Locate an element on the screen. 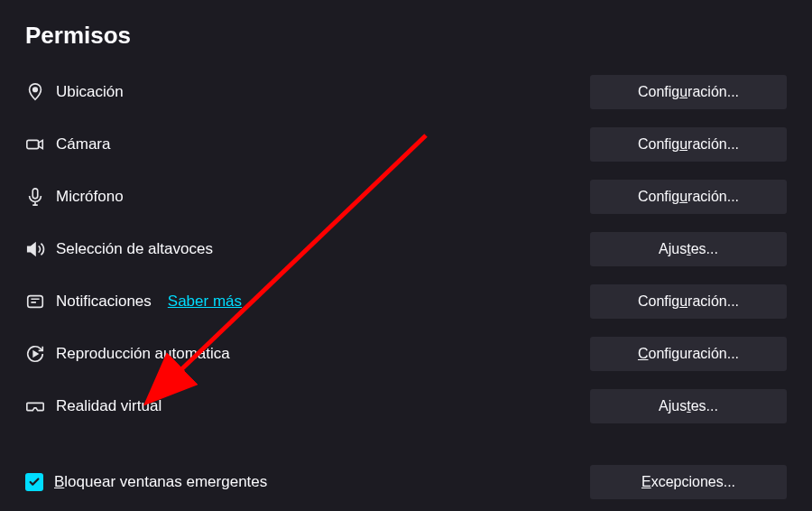 The image size is (812, 511). row-label-camera: Cámara is located at coordinates (83, 144).